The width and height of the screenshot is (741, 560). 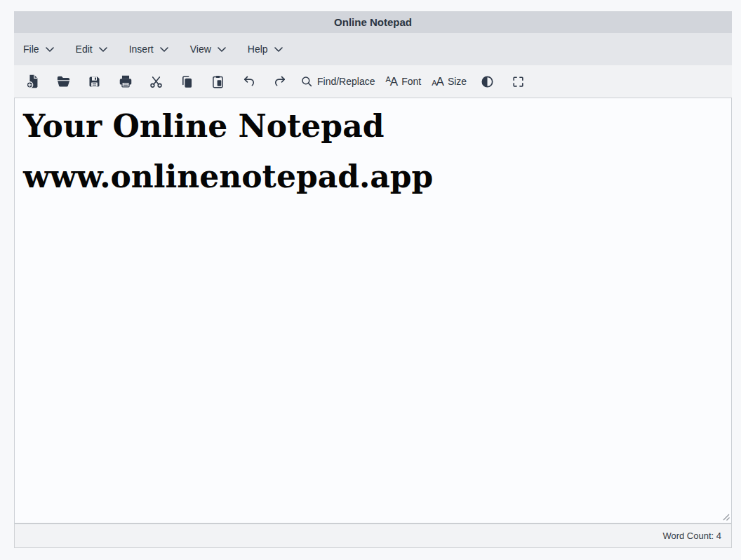 What do you see at coordinates (518, 81) in the screenshot?
I see `fullscreen-button` at bounding box center [518, 81].